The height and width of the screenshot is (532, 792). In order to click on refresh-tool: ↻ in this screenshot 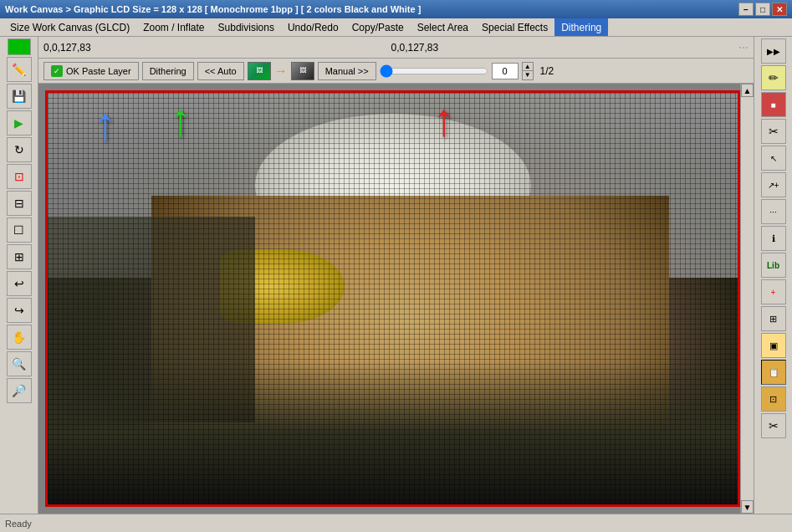, I will do `click(19, 150)`.